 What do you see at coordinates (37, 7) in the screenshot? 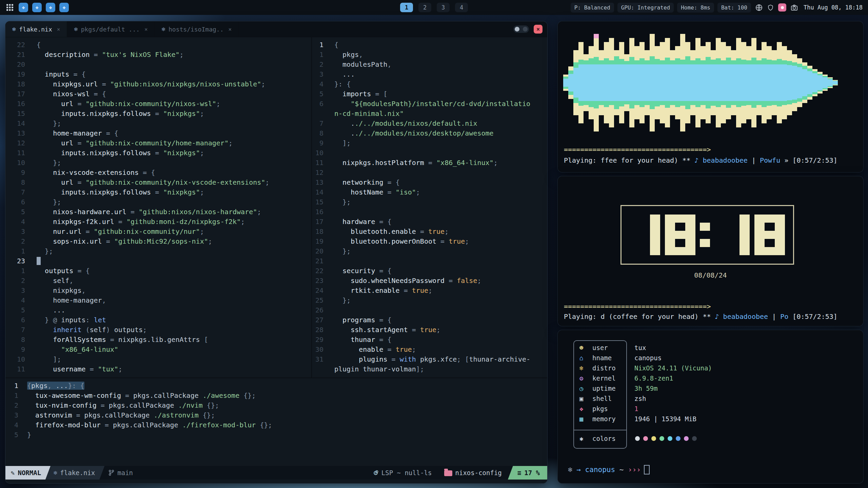
I see `taskbar-app-2: ❖` at bounding box center [37, 7].